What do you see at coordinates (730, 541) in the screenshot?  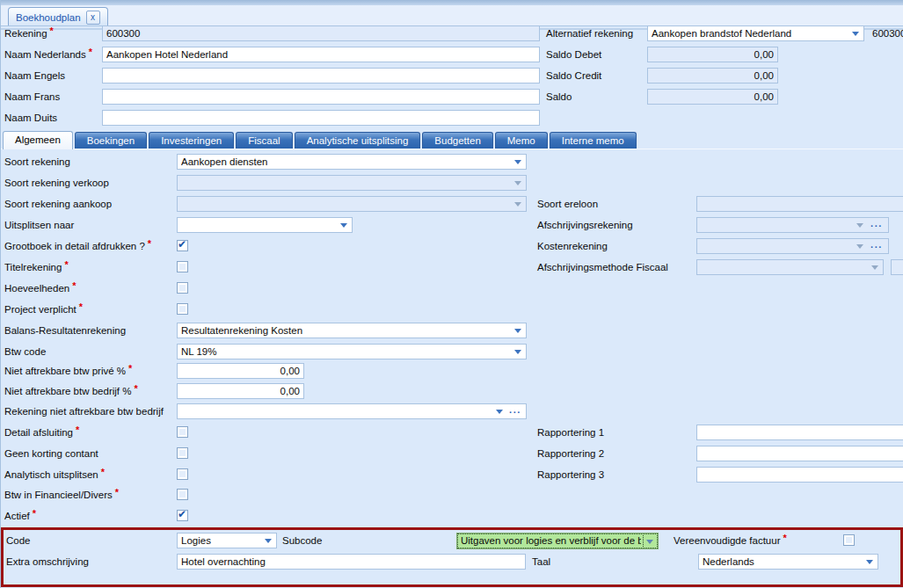 I see `vereenvoudigde-factuur-label: Vereenvoudigde factuur*` at bounding box center [730, 541].